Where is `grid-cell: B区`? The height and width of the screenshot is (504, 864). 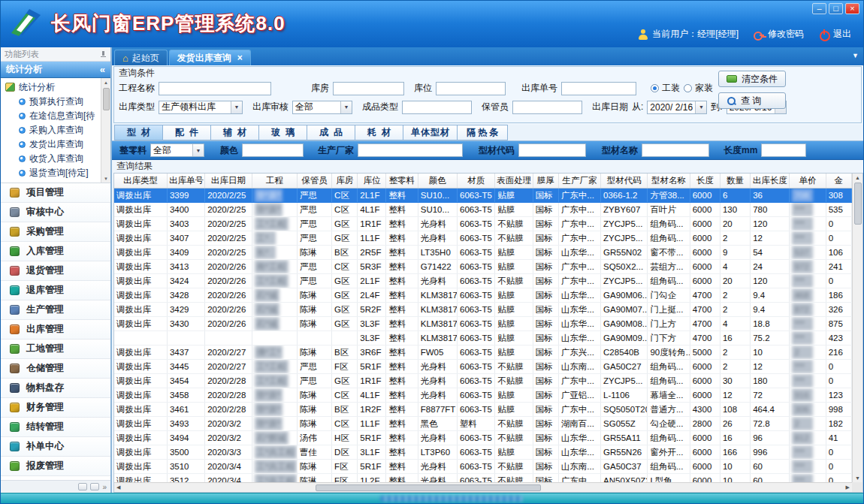 grid-cell: B区 is located at coordinates (345, 409).